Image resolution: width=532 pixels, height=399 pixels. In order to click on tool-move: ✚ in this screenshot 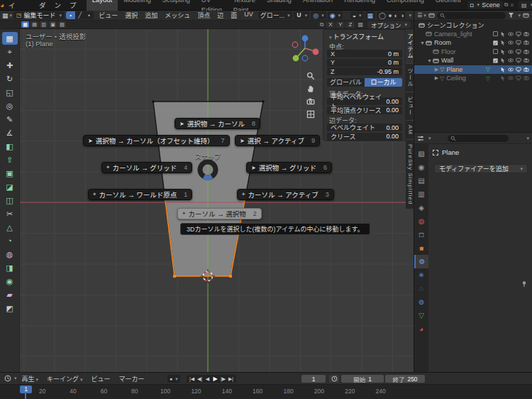, I will do `click(10, 65)`.